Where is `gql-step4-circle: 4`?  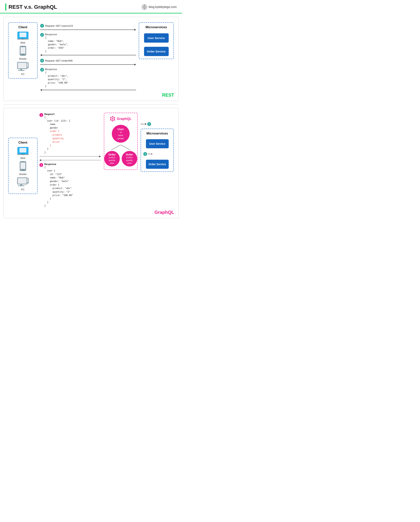 gql-step4-circle: 4 is located at coordinates (41, 165).